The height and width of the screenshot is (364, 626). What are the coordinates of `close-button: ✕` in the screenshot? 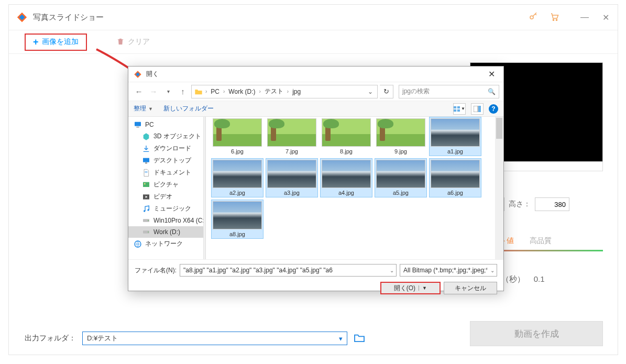 It's located at (606, 17).